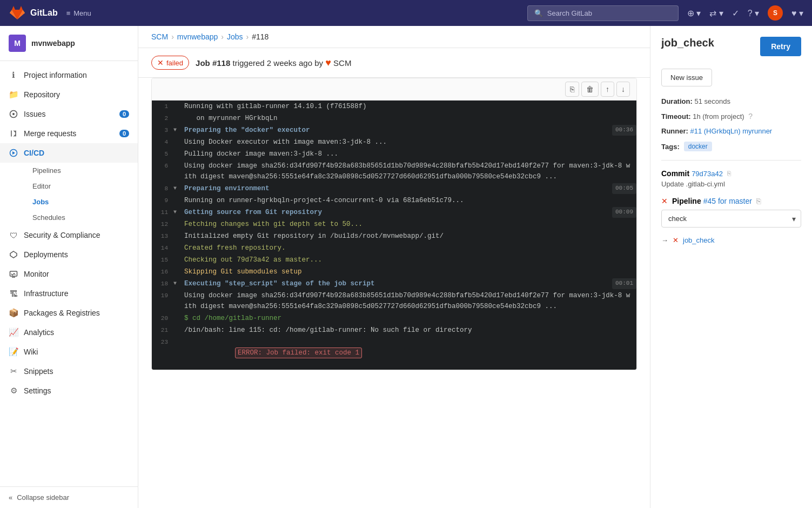 The image size is (812, 508). Describe the element at coordinates (750, 116) in the screenshot. I see `timeout-help-icon: ?` at that location.